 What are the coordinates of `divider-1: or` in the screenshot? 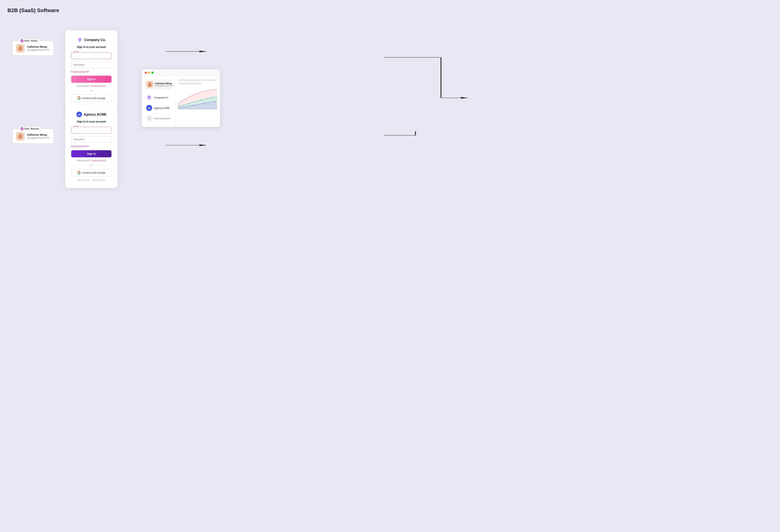 It's located at (91, 91).